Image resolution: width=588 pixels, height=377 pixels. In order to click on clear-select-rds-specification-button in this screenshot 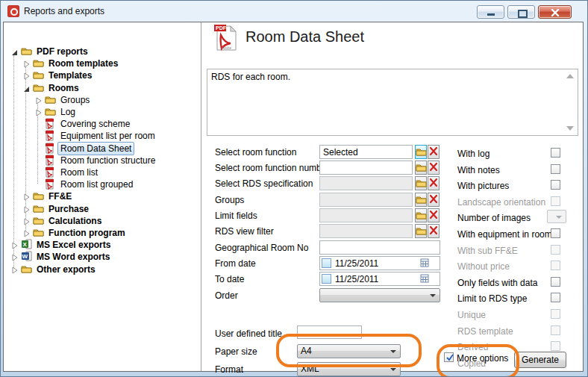, I will do `click(434, 184)`.